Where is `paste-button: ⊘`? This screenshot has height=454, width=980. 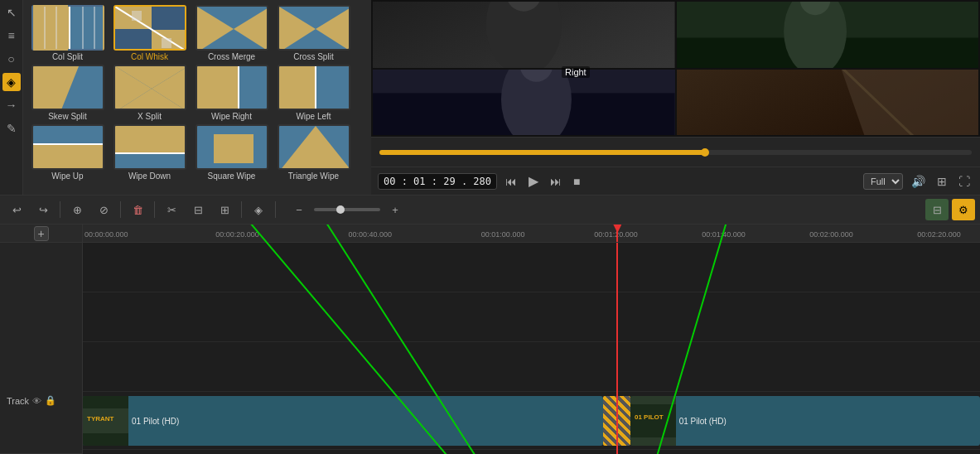
paste-button: ⊘ is located at coordinates (104, 210).